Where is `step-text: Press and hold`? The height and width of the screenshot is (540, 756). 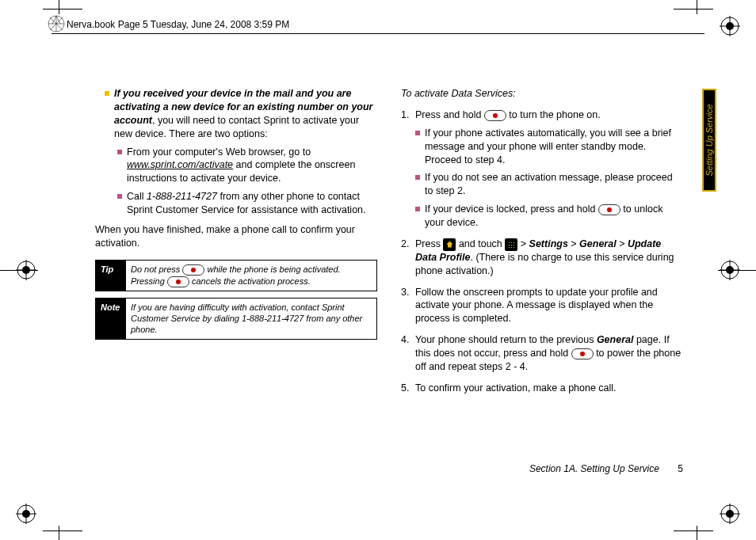
step-text: Press and hold is located at coordinates (450, 115).